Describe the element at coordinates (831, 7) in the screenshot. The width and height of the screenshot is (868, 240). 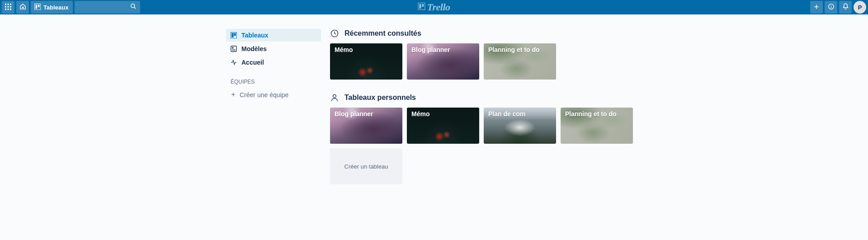
I see `info-button` at that location.